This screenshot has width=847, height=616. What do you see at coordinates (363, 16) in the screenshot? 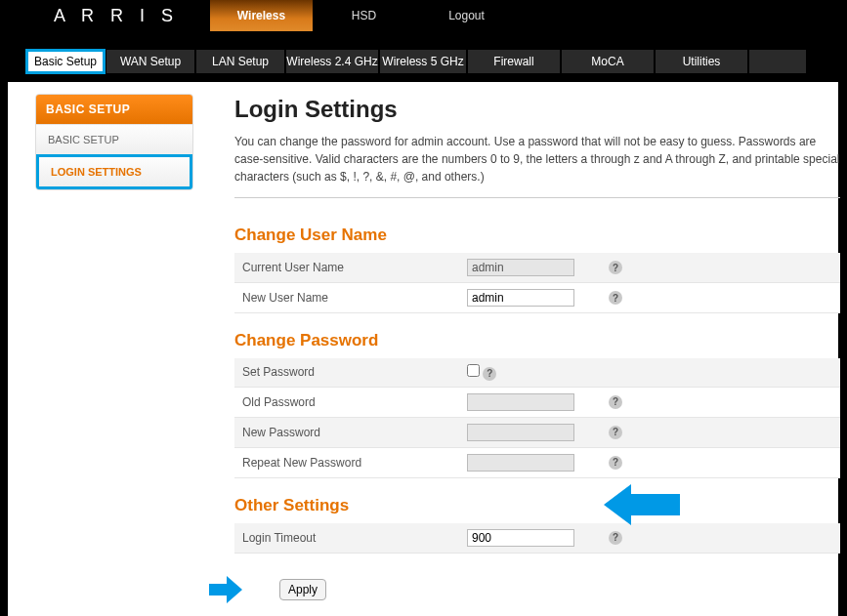
I see `topnav-hsd: HSD` at bounding box center [363, 16].